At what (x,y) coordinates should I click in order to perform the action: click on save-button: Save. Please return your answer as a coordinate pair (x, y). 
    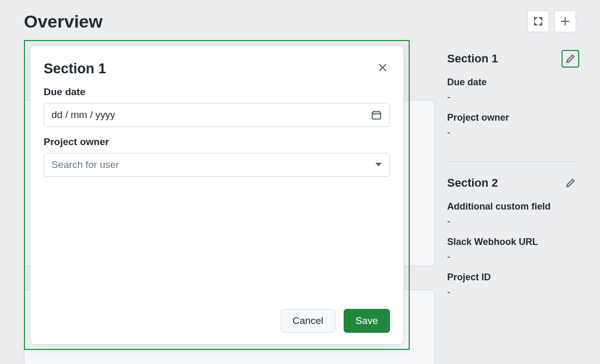
    Looking at the image, I should click on (367, 321).